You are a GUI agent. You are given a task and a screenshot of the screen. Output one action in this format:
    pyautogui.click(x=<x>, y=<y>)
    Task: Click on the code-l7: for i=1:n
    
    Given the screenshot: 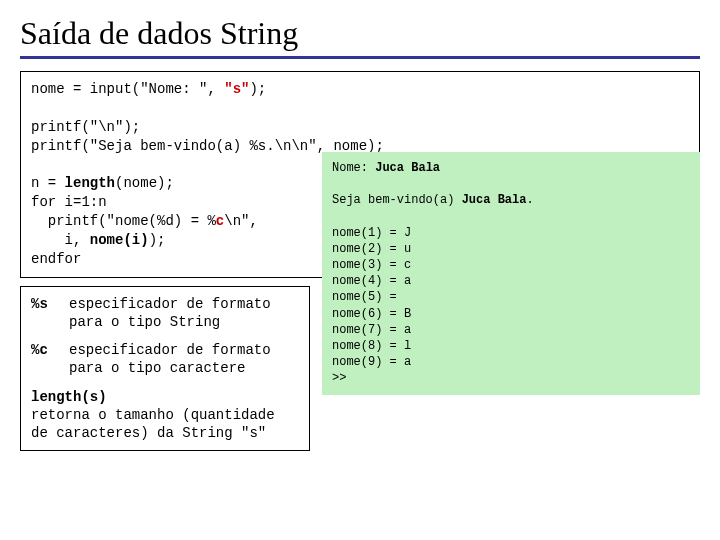 What is the action you would take?
    pyautogui.click(x=69, y=202)
    